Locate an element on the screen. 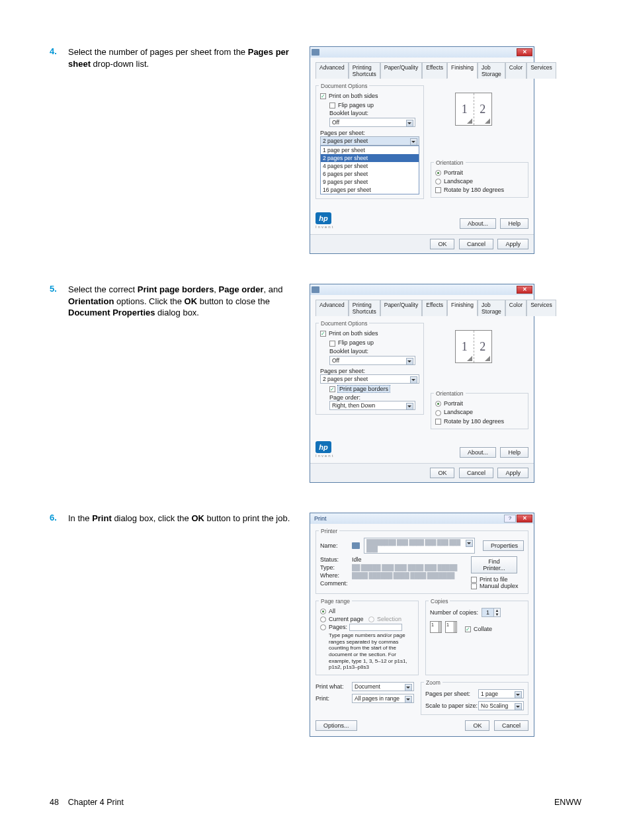  zoom-pps-select: 1 page is located at coordinates (501, 694).